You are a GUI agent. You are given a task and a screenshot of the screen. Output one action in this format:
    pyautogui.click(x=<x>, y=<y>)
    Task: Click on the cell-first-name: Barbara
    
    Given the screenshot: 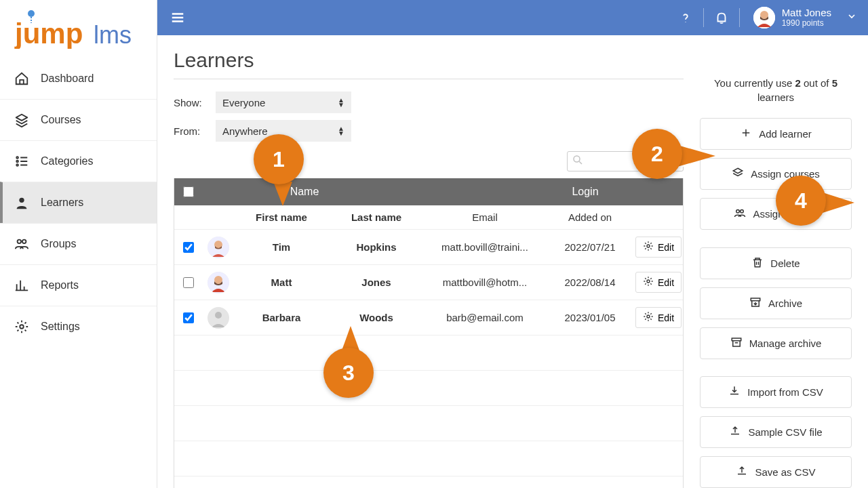 What is the action you would take?
    pyautogui.click(x=281, y=317)
    